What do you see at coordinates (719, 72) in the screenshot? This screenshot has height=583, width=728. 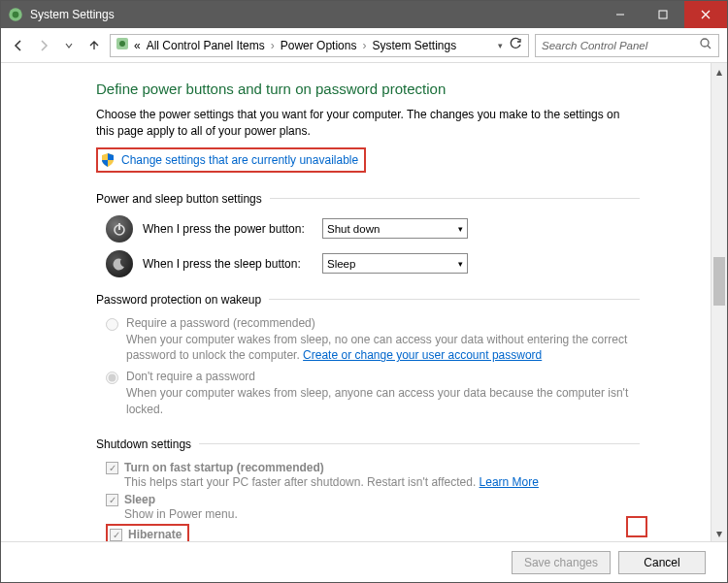 I see `scroll-up-icon: ▴` at bounding box center [719, 72].